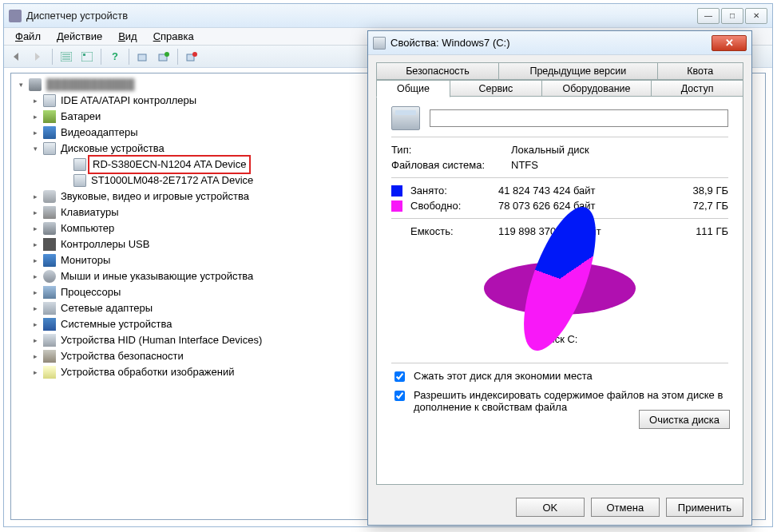 The width and height of the screenshot is (777, 532). Describe the element at coordinates (164, 57) in the screenshot. I see `toolbar-update-button` at that location.